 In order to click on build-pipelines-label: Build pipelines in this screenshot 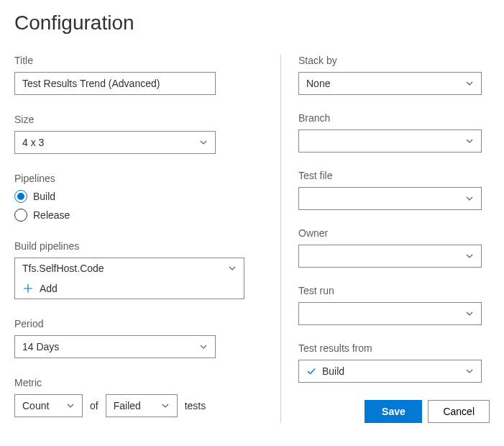, I will do `click(139, 246)`.